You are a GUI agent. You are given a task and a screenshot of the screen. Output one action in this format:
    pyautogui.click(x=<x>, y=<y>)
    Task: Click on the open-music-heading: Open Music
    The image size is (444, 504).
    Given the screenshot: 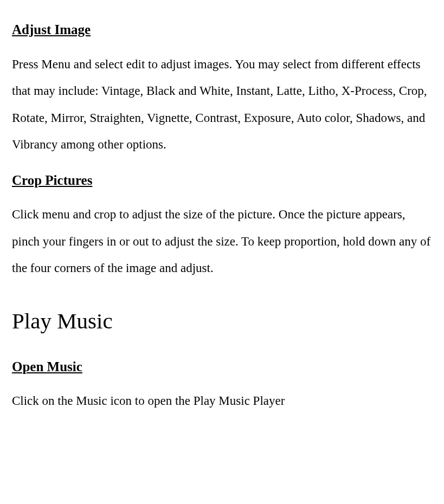 What is the action you would take?
    pyautogui.click(x=223, y=365)
    